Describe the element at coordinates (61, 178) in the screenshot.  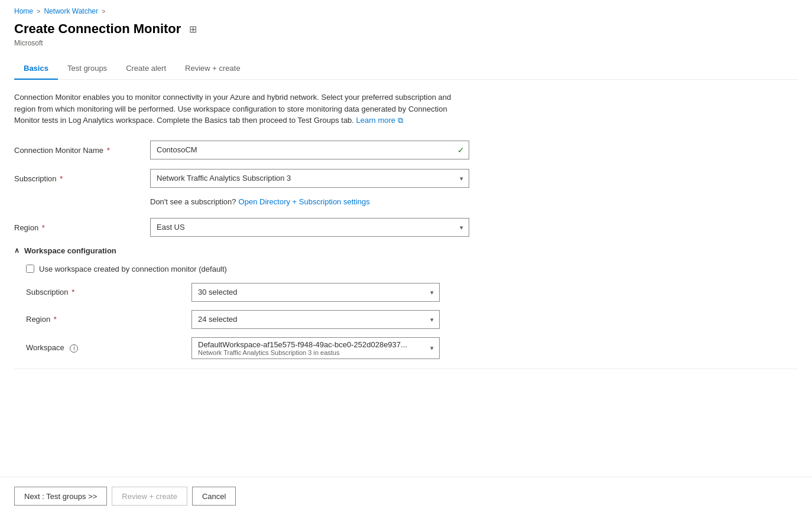
I see `required-star-sub: *` at that location.